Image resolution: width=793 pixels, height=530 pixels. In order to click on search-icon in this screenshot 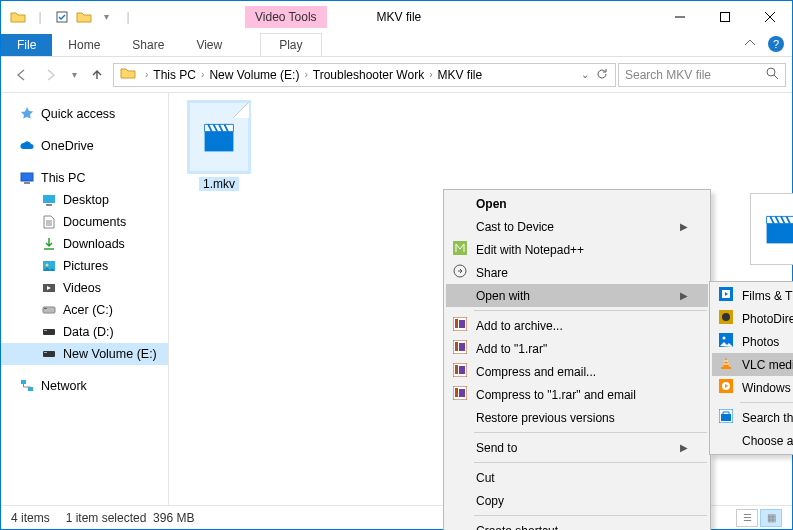, I will do `click(772, 74)`.